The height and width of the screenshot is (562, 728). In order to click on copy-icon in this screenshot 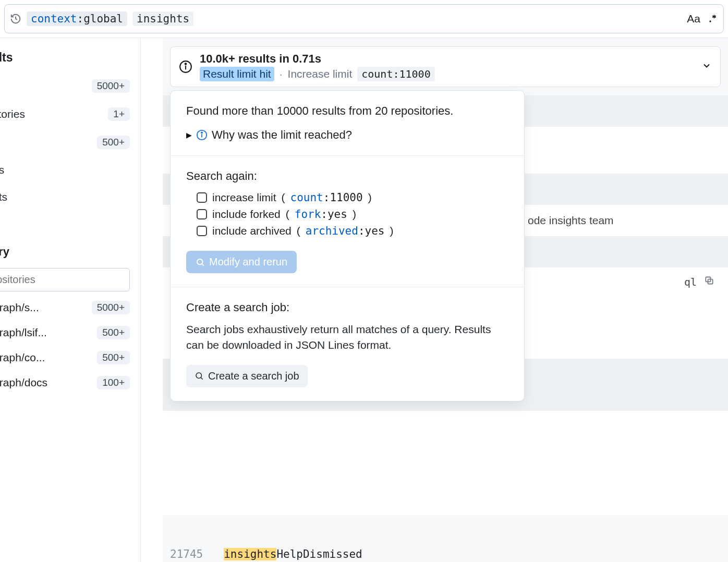, I will do `click(709, 282)`.